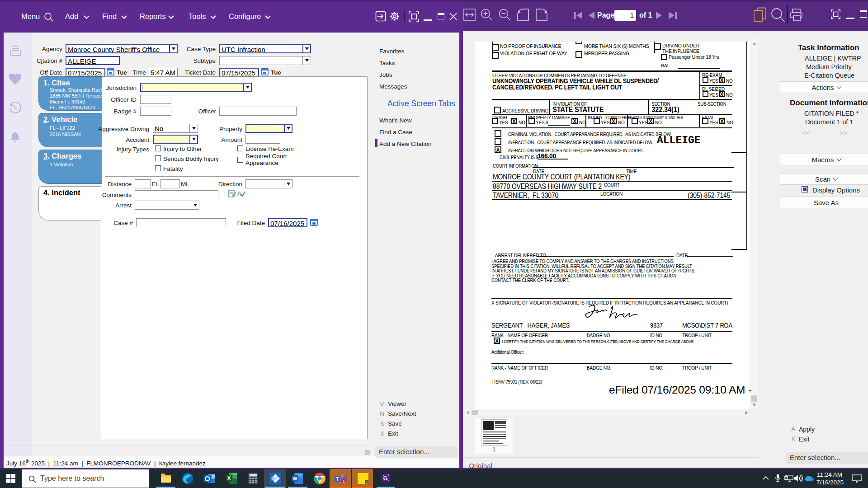 Image resolution: width=868 pixels, height=488 pixels. What do you see at coordinates (229, 478) in the screenshot?
I see `svg-text: X` at bounding box center [229, 478].